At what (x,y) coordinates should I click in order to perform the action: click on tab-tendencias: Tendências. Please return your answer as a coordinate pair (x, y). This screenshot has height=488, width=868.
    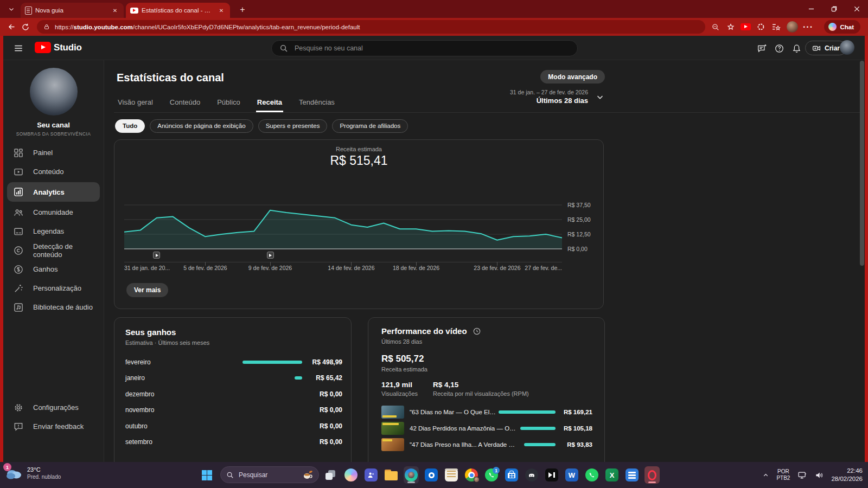
    Looking at the image, I should click on (317, 104).